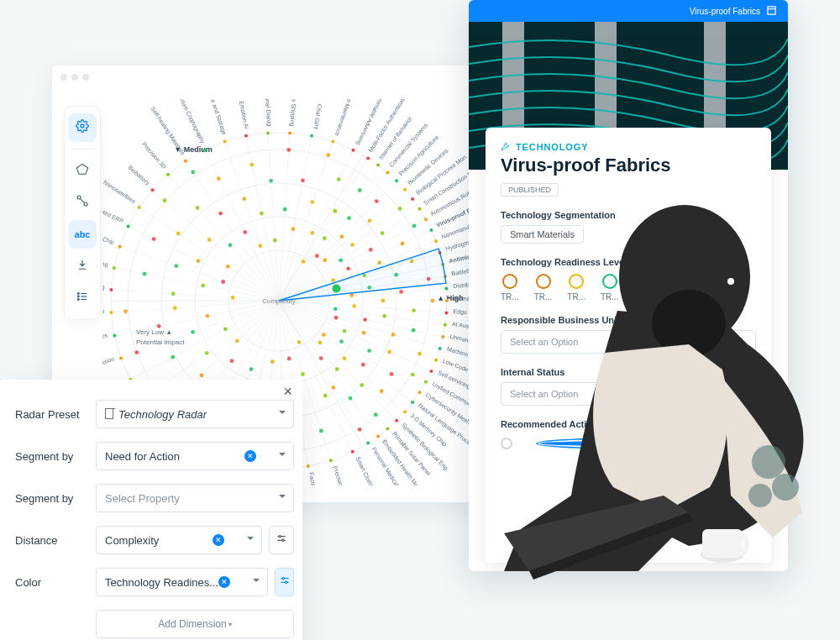 The image size is (840, 640). I want to click on svg-text: Precision 3D, so click(155, 155).